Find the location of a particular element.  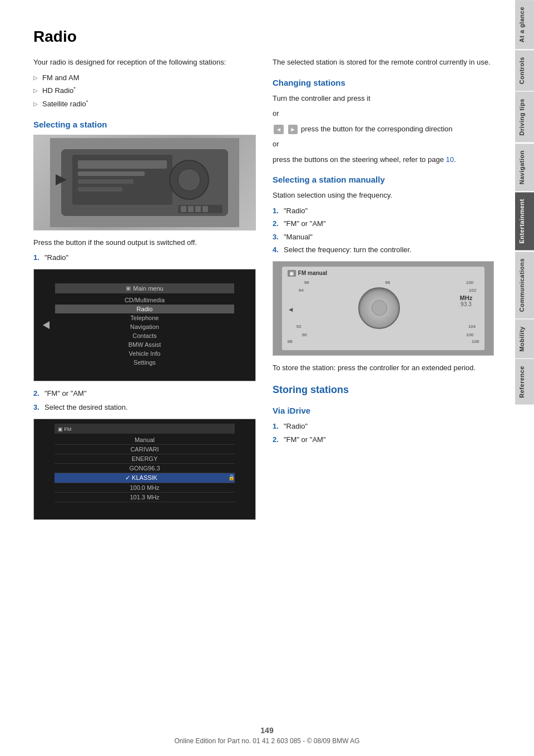

fm-manual-panel: ▣ FM manual 96 98 100 94 102 is located at coordinates (383, 308).